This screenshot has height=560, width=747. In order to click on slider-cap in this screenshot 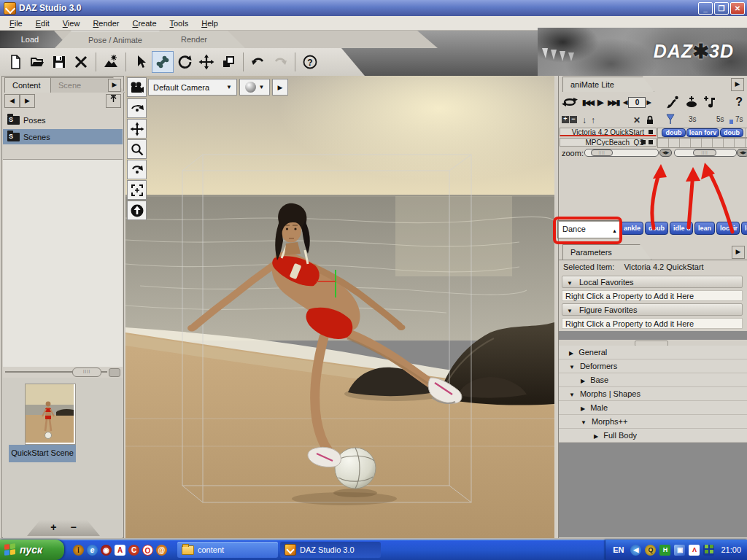, I will do `click(115, 373)`.